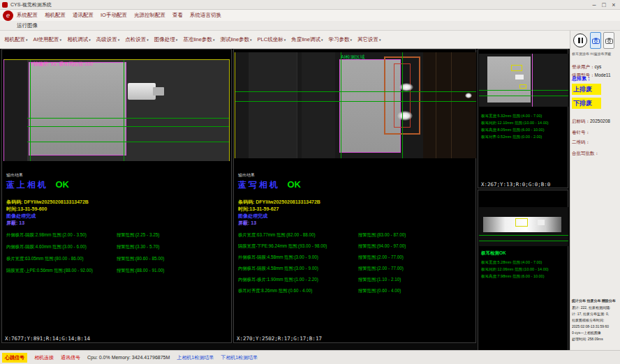 This screenshot has height=364, width=620. I want to click on toolbar-plc-coords: PLC线坐标▾, so click(272, 40).